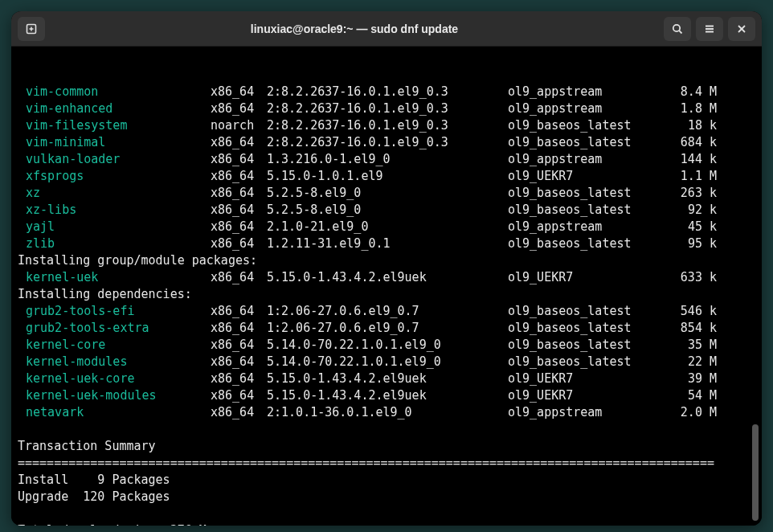 The width and height of the screenshot is (773, 532). I want to click on package-row: vulkan-loaderx86_641.3.216.0-1.el9_0ol9_…, so click(386, 159).